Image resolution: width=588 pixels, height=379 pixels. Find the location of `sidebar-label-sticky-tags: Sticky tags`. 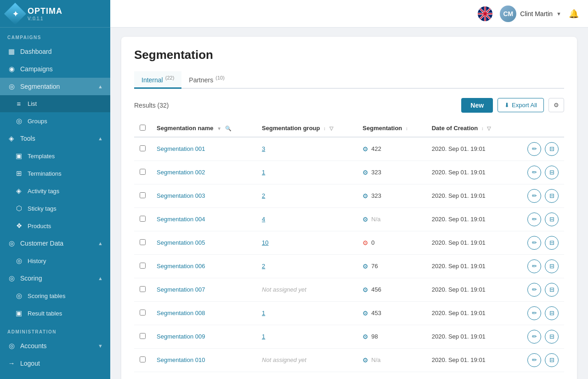

sidebar-label-sticky-tags: Sticky tags is located at coordinates (42, 209).